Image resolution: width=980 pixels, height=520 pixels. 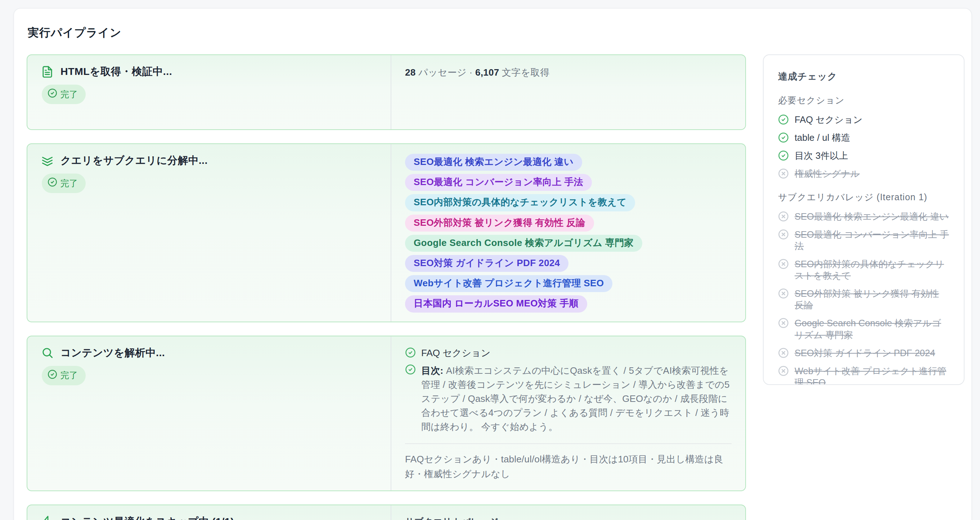 What do you see at coordinates (113, 353) in the screenshot?
I see `step-title: コンテンツを解析中...` at bounding box center [113, 353].